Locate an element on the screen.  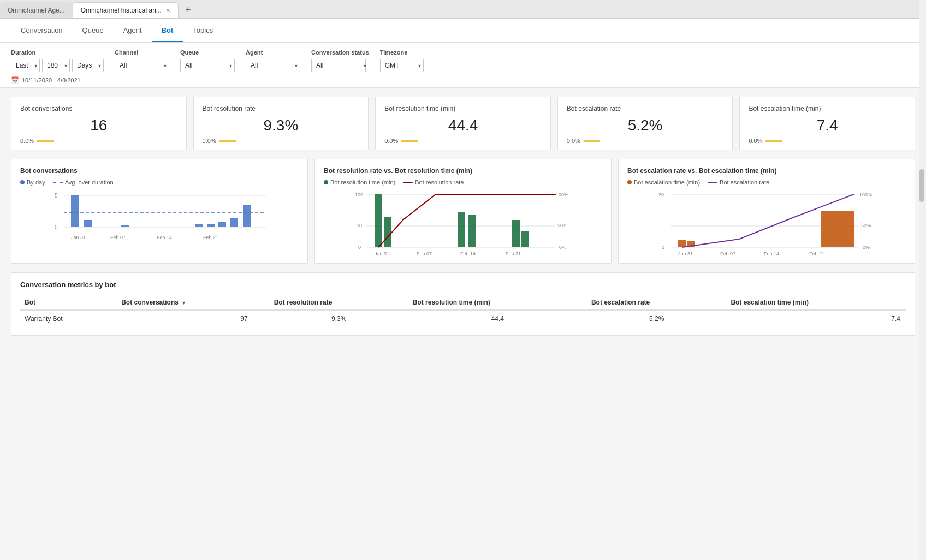
legend-escalation-rate-label: Bot escalation rate is located at coordinates (745, 182).